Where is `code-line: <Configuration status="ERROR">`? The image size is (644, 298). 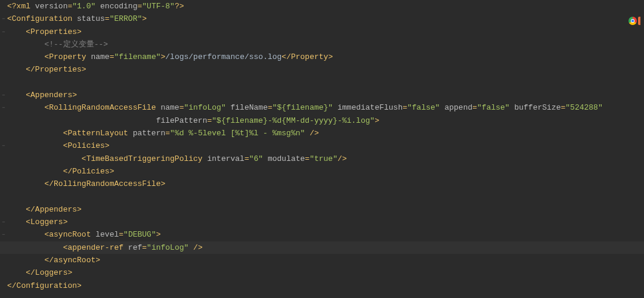
code-line: <Configuration status="ERROR"> is located at coordinates (326, 19).